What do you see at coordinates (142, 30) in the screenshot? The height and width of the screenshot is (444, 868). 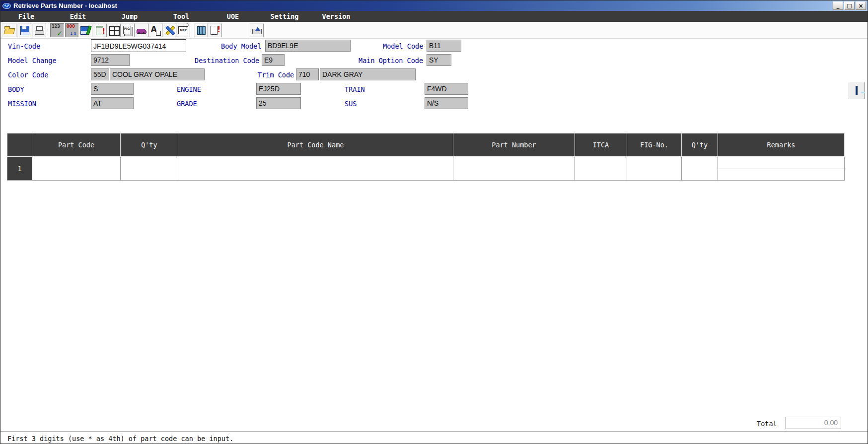 I see `vehicle-search-button` at bounding box center [142, 30].